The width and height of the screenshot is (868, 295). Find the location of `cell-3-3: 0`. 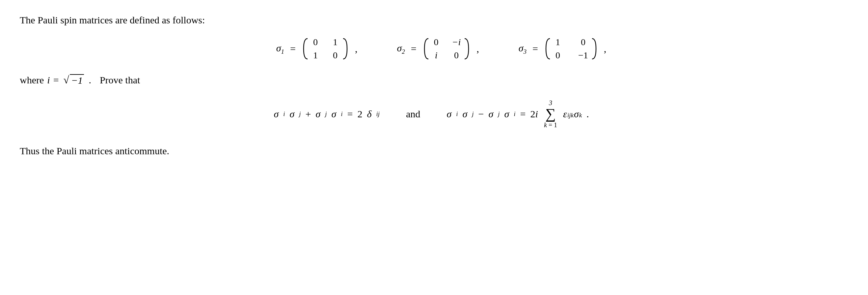

cell-3-3: 0 is located at coordinates (558, 55).